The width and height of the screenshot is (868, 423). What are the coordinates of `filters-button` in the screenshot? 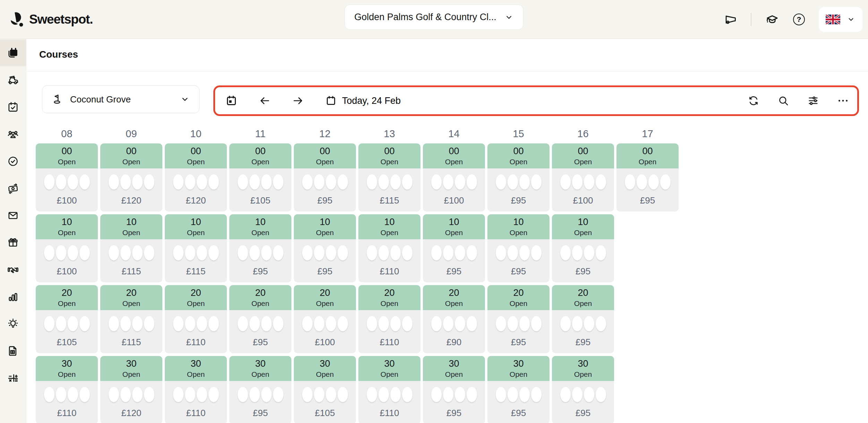 It's located at (813, 101).